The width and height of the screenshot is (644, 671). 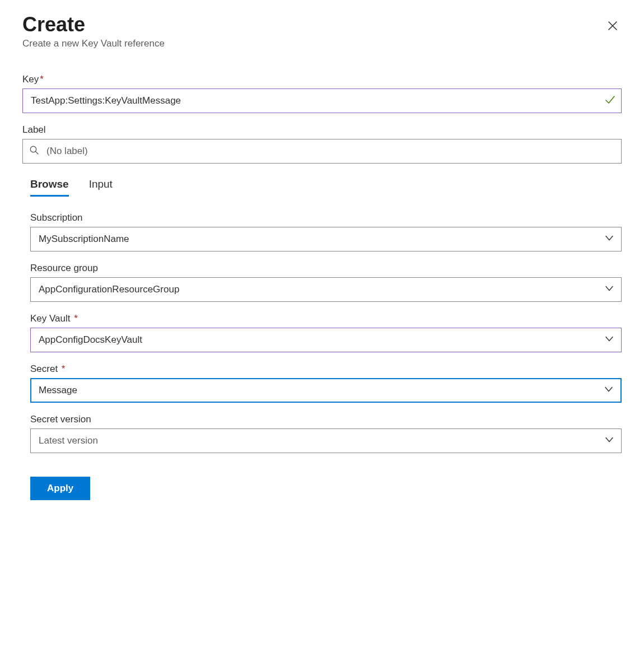 What do you see at coordinates (326, 390) in the screenshot?
I see `secret-dropdown: Message` at bounding box center [326, 390].